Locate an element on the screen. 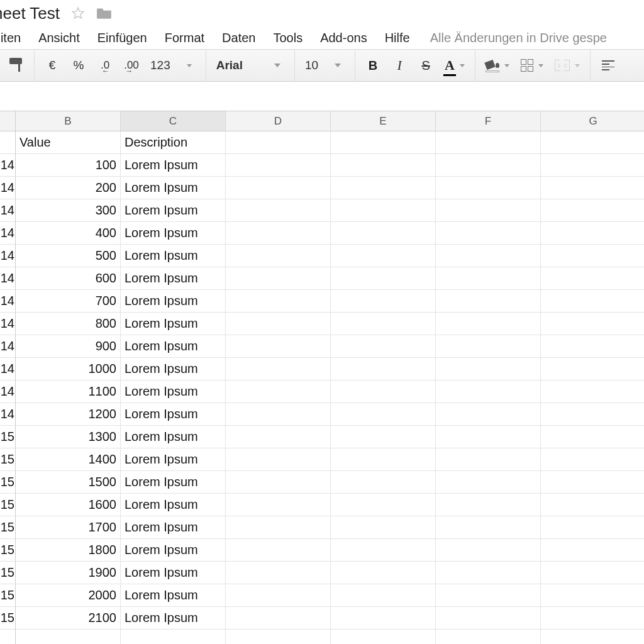  column-header-c: C is located at coordinates (174, 121).